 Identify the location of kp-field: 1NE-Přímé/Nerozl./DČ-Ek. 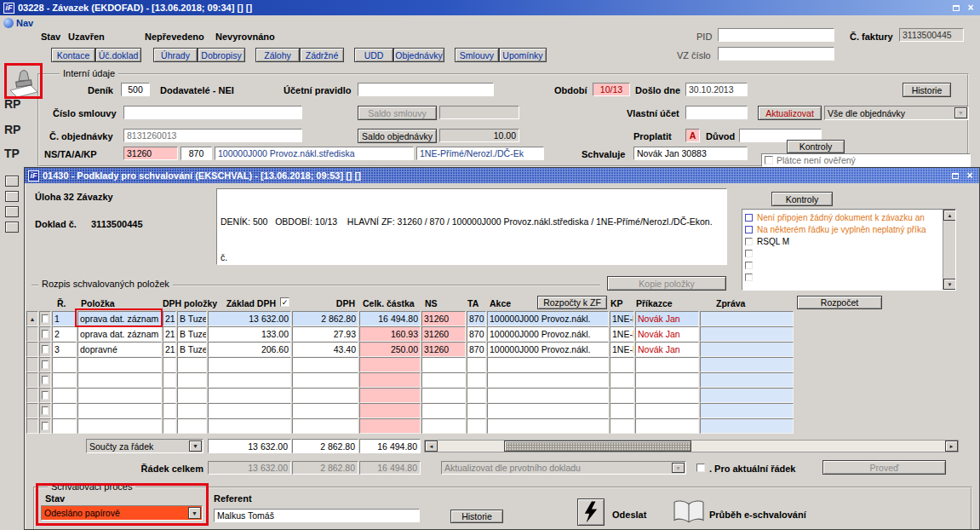
(480, 153).